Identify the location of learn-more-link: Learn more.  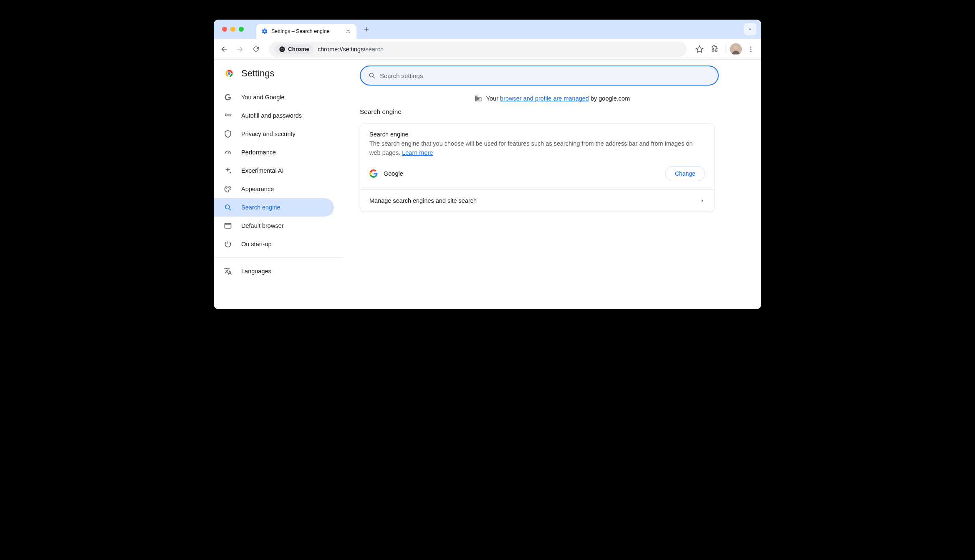
(417, 153).